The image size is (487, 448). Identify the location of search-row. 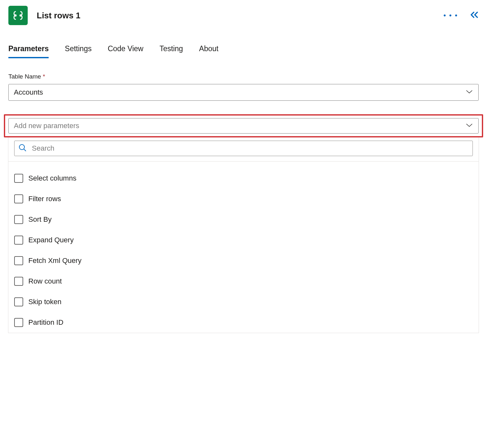
(244, 149).